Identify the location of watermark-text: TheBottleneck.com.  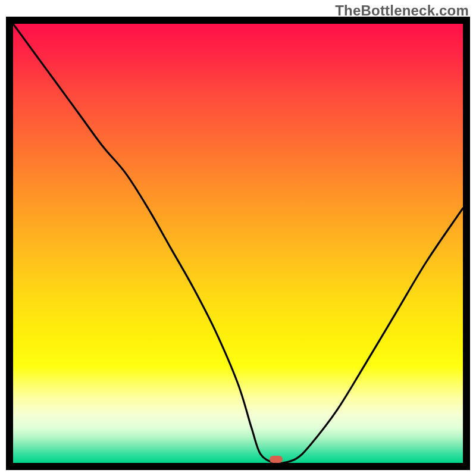
(402, 11).